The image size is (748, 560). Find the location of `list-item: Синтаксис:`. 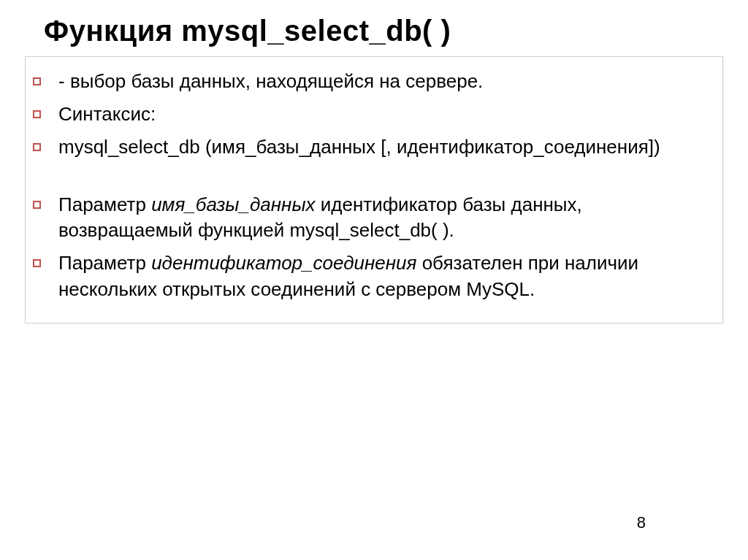

list-item: Синтаксис: is located at coordinates (371, 114).